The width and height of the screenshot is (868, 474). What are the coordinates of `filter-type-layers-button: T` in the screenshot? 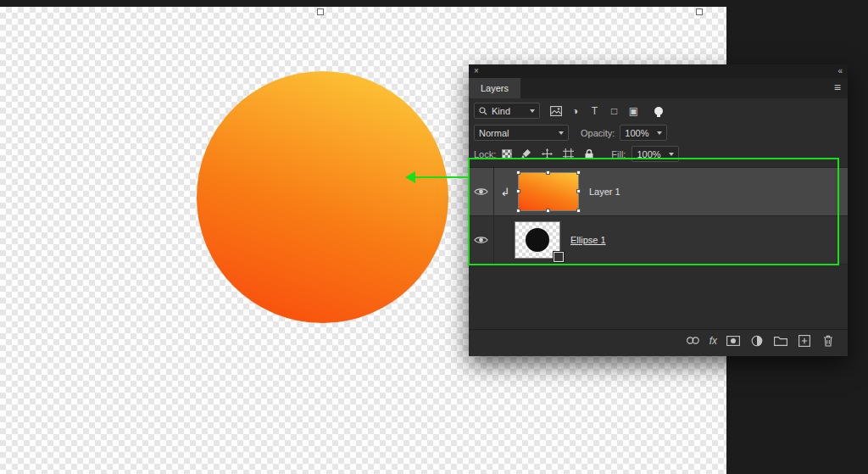 It's located at (595, 110).